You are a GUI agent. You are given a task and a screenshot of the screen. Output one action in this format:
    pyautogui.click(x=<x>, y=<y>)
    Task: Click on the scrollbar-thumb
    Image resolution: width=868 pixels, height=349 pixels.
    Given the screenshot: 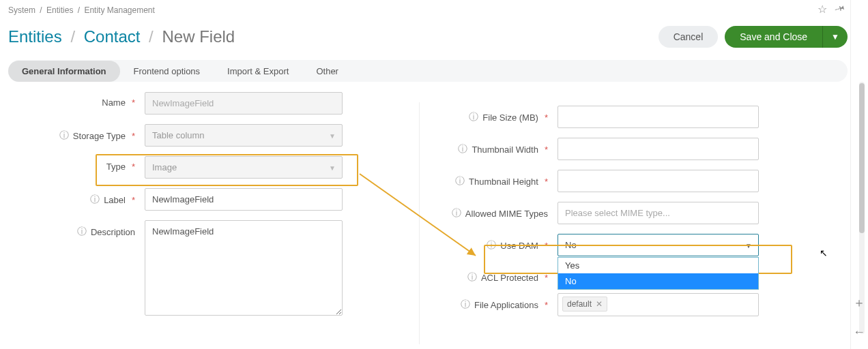 What is the action you would take?
    pyautogui.click(x=862, y=158)
    